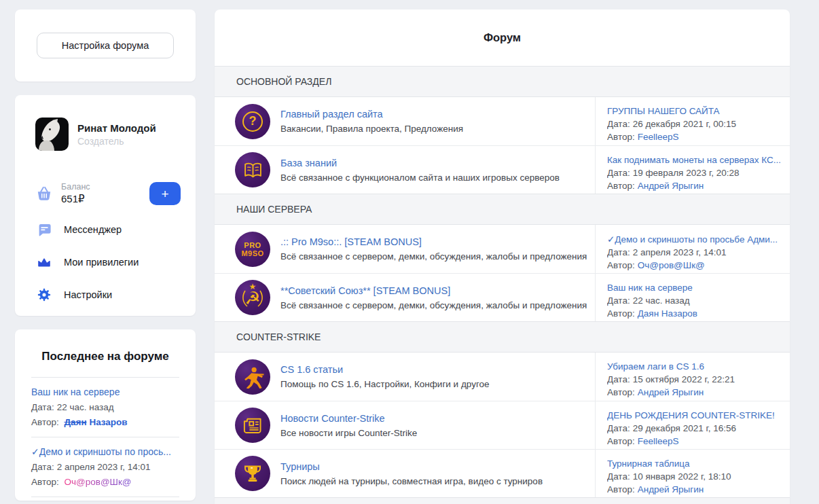 This screenshot has width=819, height=504. What do you see at coordinates (76, 187) in the screenshot?
I see `balance-label: Баланс` at bounding box center [76, 187].